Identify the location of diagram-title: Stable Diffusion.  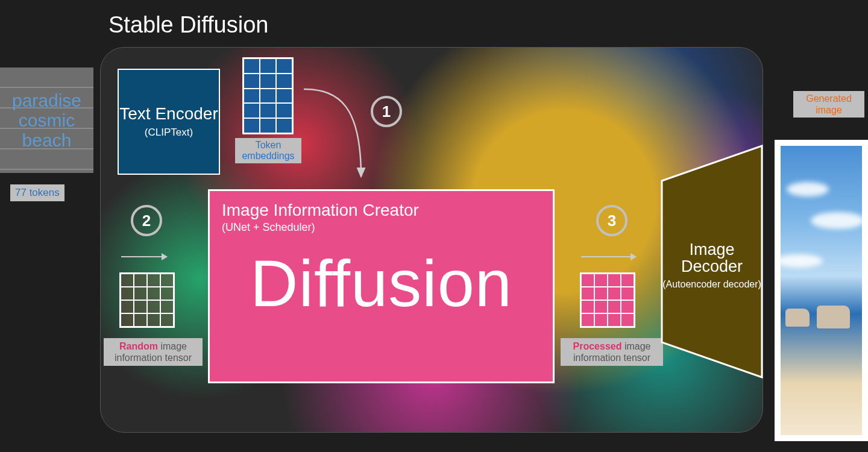
(188, 25).